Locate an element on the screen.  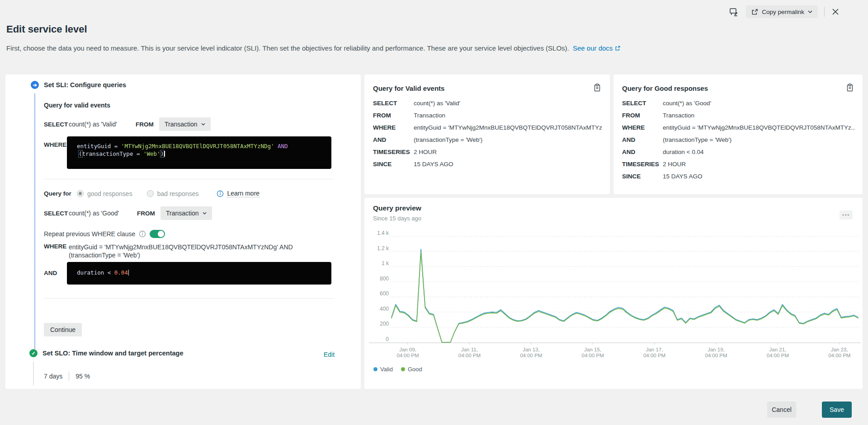
and-query-editor: duration < 0.04 is located at coordinates (199, 273).